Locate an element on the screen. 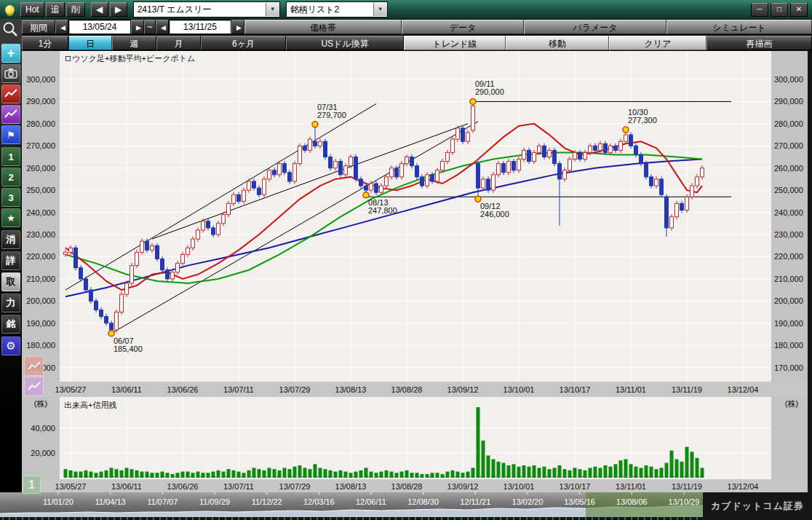  svg-text: 12/06/11 is located at coordinates (371, 502).